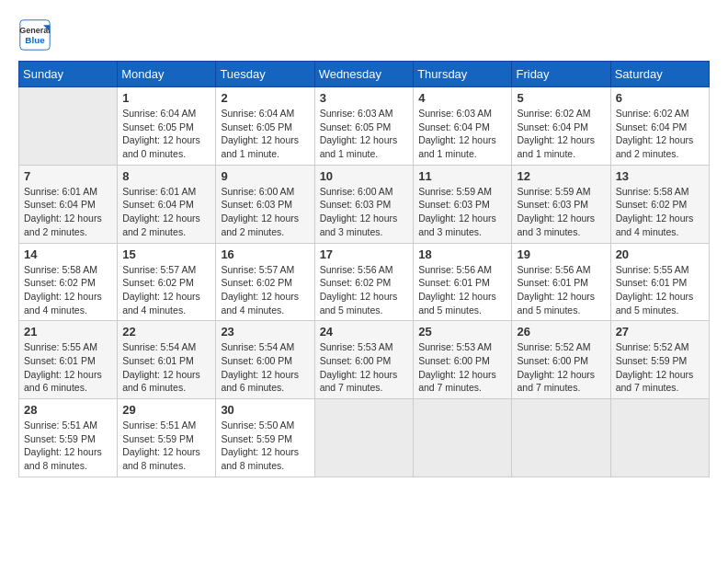  Describe the element at coordinates (364, 254) in the screenshot. I see `day-number: 17` at that location.